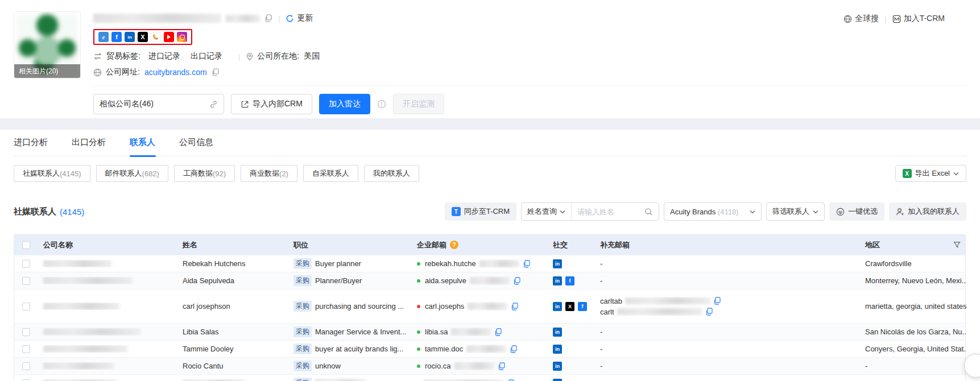  I want to click on ie-browser-icon: e, so click(104, 37).